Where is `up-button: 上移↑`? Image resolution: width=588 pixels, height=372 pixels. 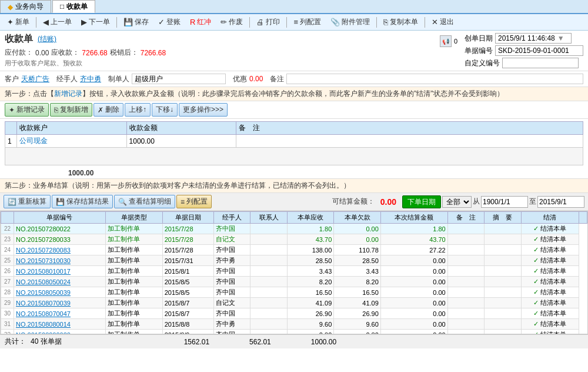 up-button: 上移↑ is located at coordinates (138, 109).